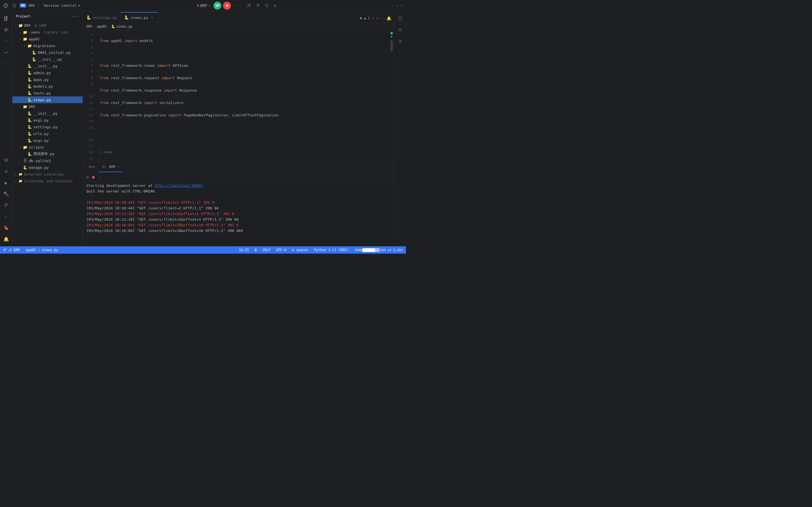 This screenshot has height=507, width=812. What do you see at coordinates (48, 59) in the screenshot?
I see `tree-item-init-migrations: 🐍 __init__.py` at bounding box center [48, 59].